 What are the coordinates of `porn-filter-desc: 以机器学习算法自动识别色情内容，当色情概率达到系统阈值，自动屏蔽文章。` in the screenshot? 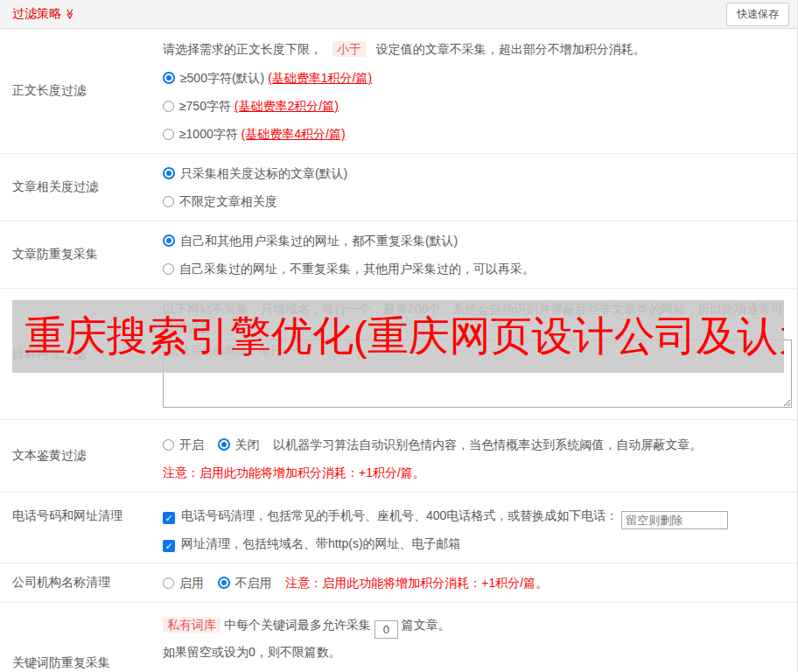 It's located at (487, 444).